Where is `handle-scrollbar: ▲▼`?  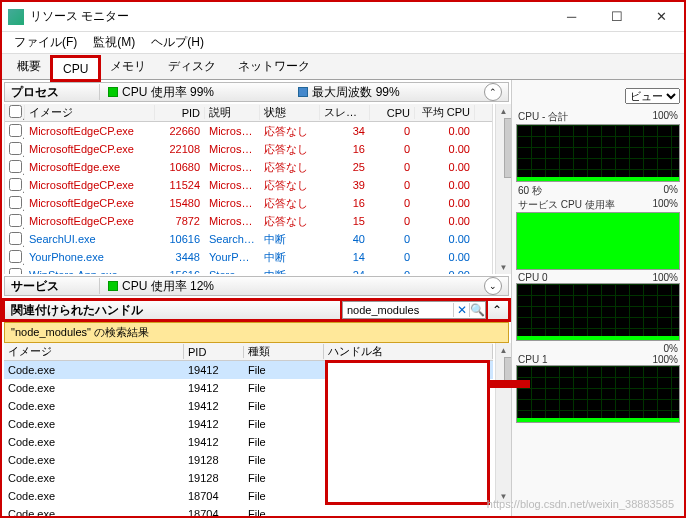
handle-scrollbar: ▲▼ is located at coordinates (503, 423).